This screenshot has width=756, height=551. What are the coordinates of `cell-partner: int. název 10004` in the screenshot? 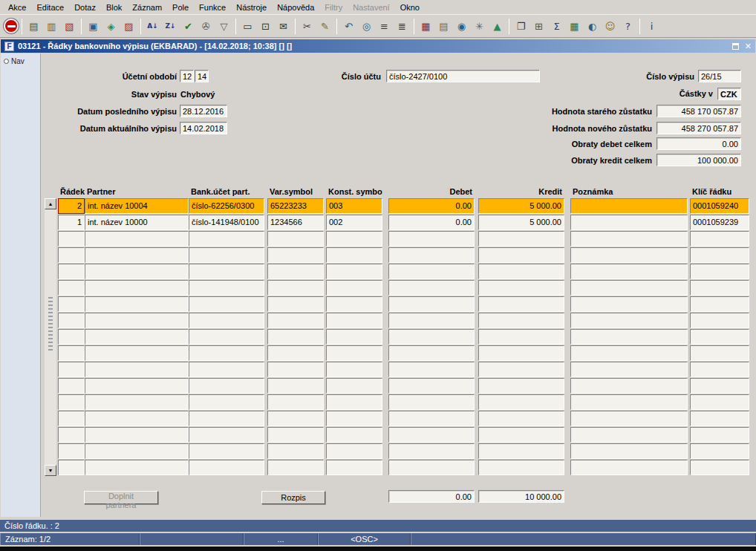 It's located at (137, 206).